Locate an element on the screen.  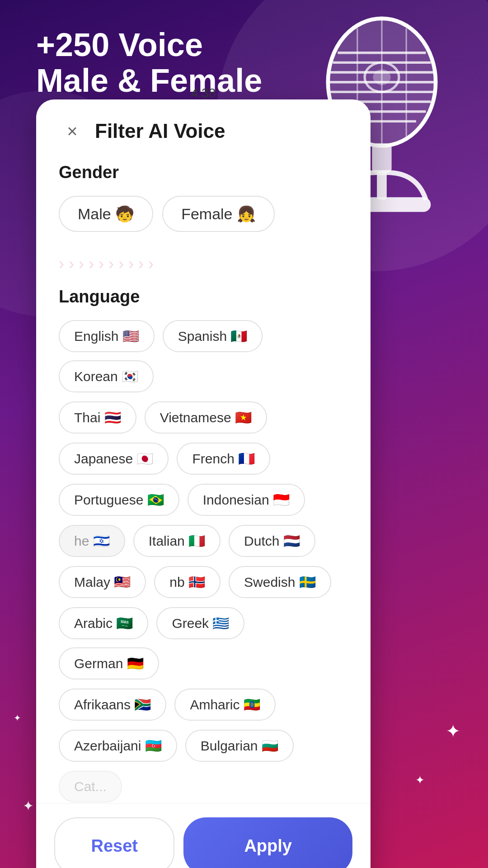
language-italian: Italian 🇮🇹 is located at coordinates (177, 541).